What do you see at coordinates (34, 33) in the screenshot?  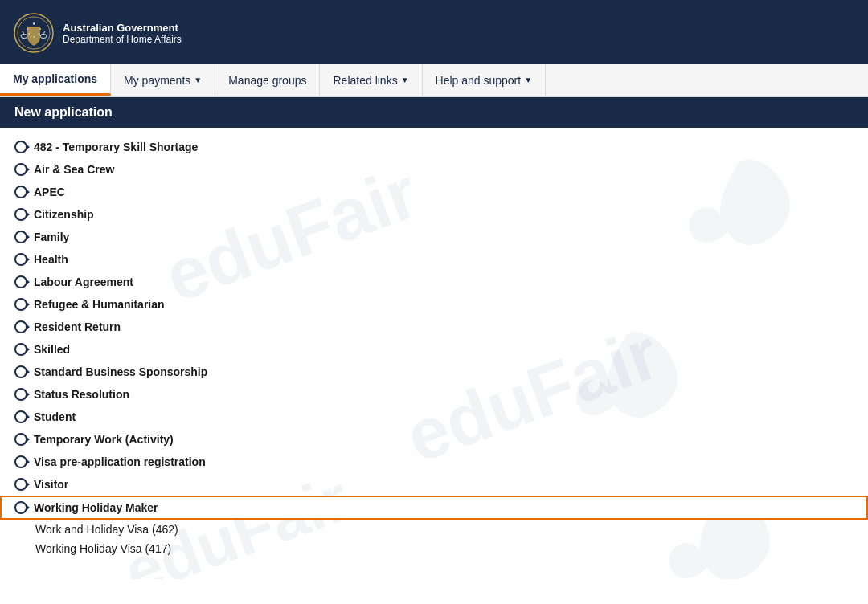 I see `coat-of-arms-icon: ★ ★ ★ ★ ★ ★` at bounding box center [34, 33].